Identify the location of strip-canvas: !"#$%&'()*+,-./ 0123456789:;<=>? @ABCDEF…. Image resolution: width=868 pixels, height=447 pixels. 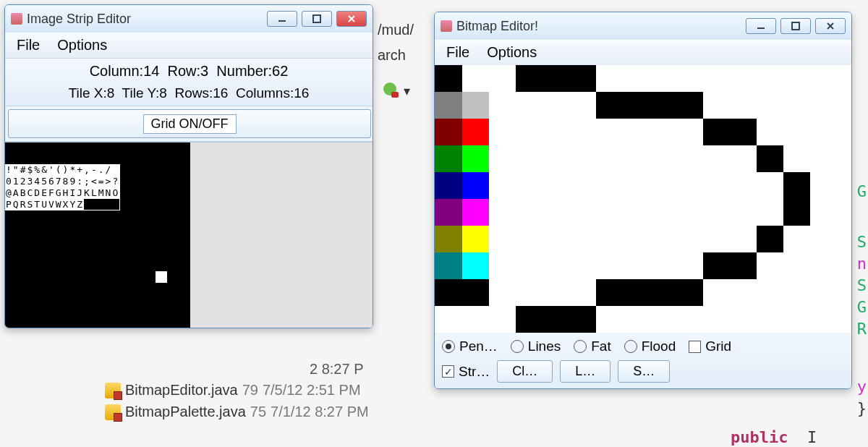
(98, 235).